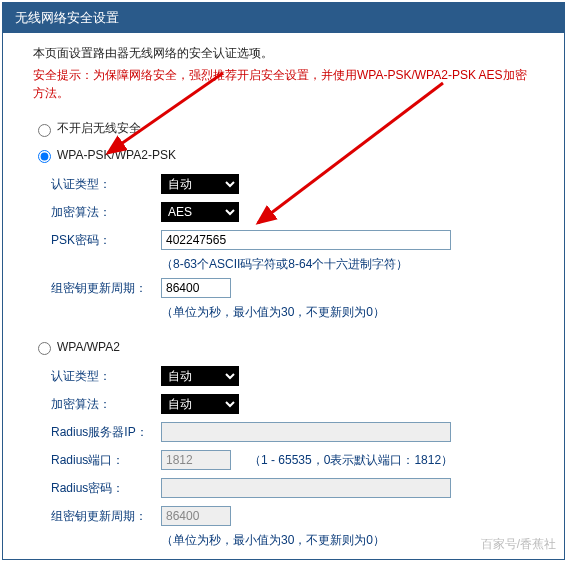  Describe the element at coordinates (196, 460) in the screenshot. I see `wpa-radius-port-input` at that location.